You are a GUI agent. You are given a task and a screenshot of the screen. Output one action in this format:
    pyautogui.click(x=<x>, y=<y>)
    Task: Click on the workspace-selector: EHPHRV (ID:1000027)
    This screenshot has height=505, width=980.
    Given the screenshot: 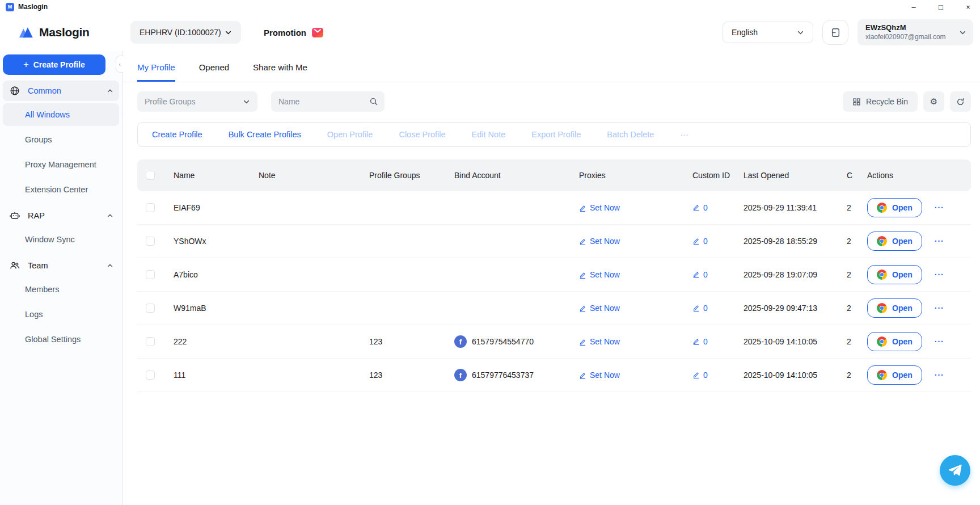 What is the action you would take?
    pyautogui.click(x=186, y=32)
    